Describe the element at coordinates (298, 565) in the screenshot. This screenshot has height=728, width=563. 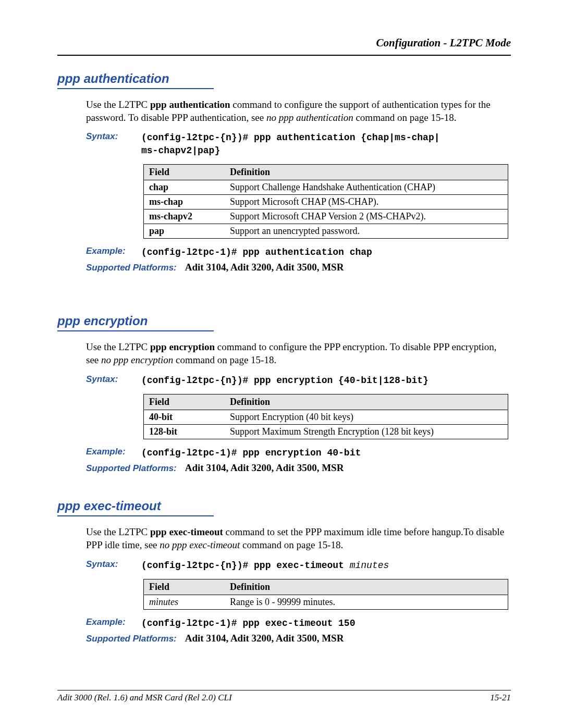
I see `syntax-row: Syntax: (config-l2tpc-{n})# ppp exec-tim…` at that location.